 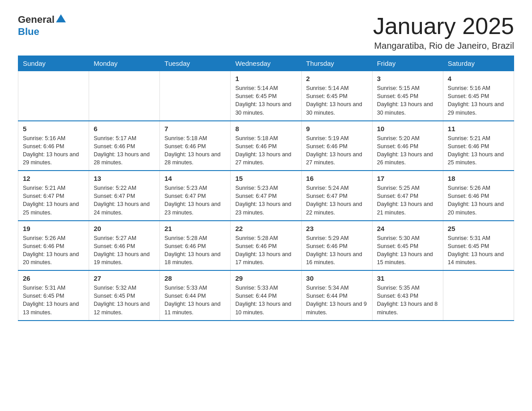 I want to click on day-number: 5, so click(x=54, y=129).